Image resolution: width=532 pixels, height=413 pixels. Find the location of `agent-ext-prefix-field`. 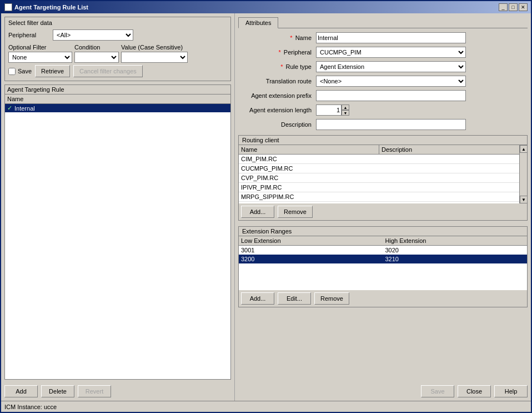

agent-ext-prefix-field is located at coordinates (391, 96).